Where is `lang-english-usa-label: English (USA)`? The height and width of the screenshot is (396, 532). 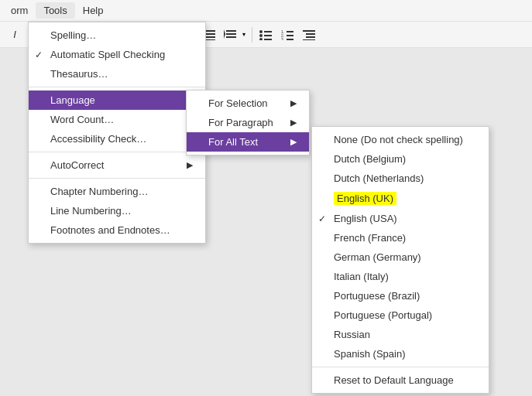
lang-english-usa-label: English (USA) is located at coordinates (366, 218).